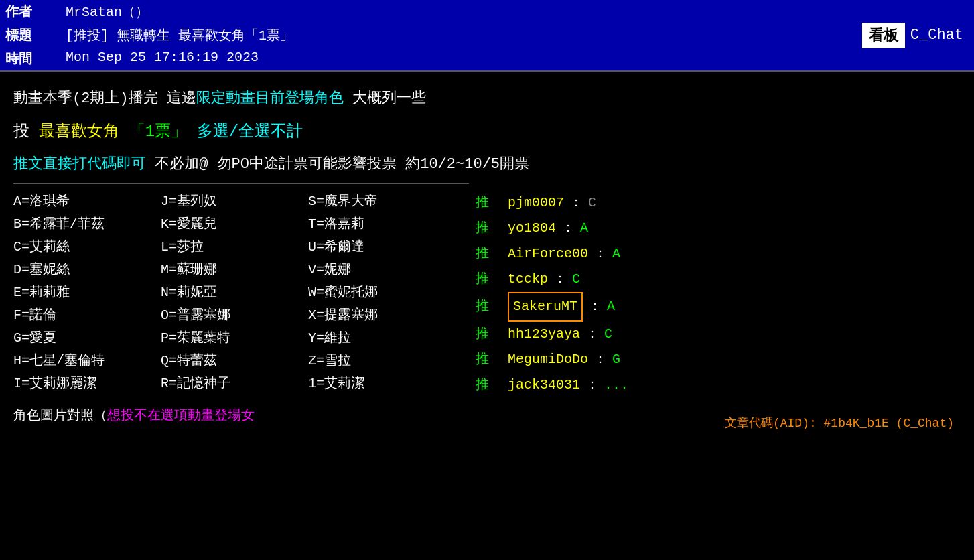 The width and height of the screenshot is (974, 560). Describe the element at coordinates (241, 184) in the screenshot. I see `content-separator` at that location.